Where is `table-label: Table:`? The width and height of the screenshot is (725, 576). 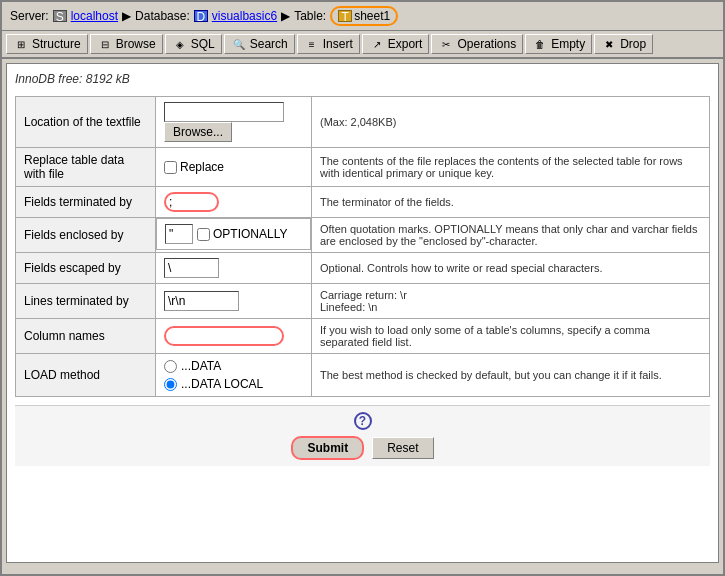
table-label: Table: is located at coordinates (310, 16).